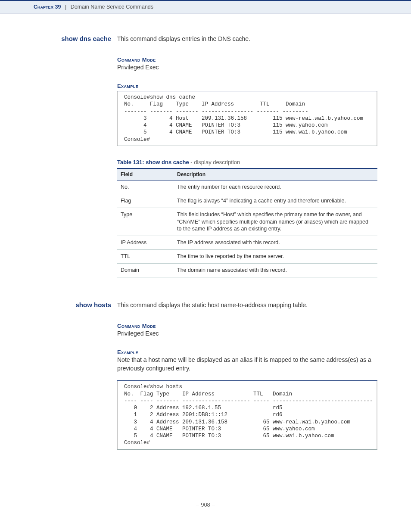 Image resolution: width=411 pixels, height=532 pixels. Describe the element at coordinates (146, 201) in the screenshot. I see `cell-field: Flag` at that location.